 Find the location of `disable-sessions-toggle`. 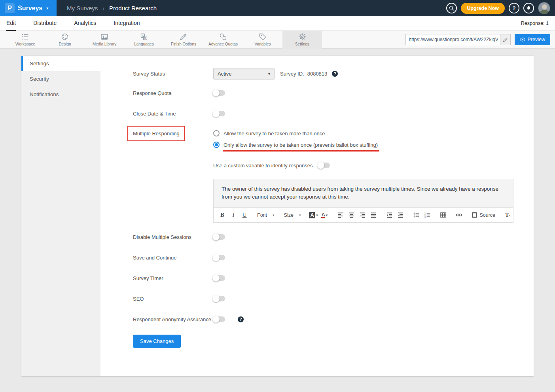

disable-sessions-toggle is located at coordinates (219, 237).